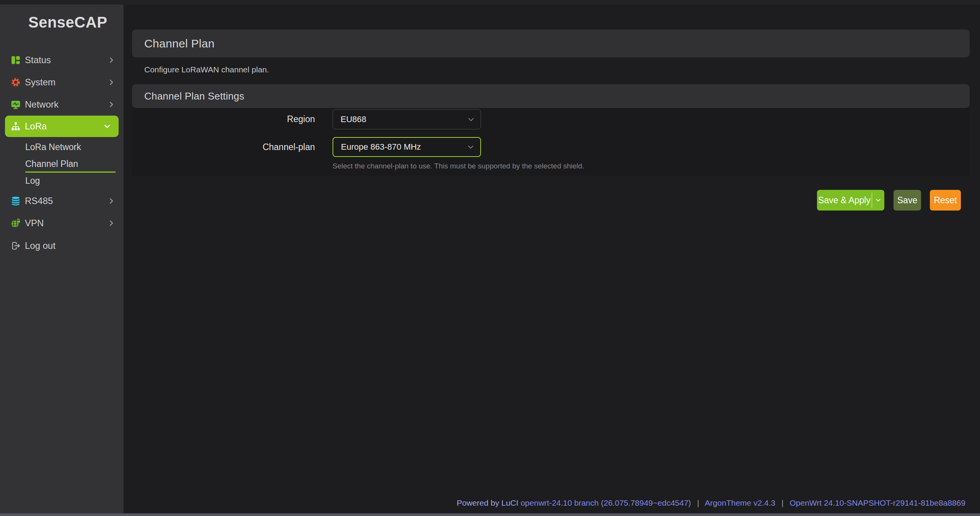 The image size is (980, 516). I want to click on region-label: Region, so click(223, 119).